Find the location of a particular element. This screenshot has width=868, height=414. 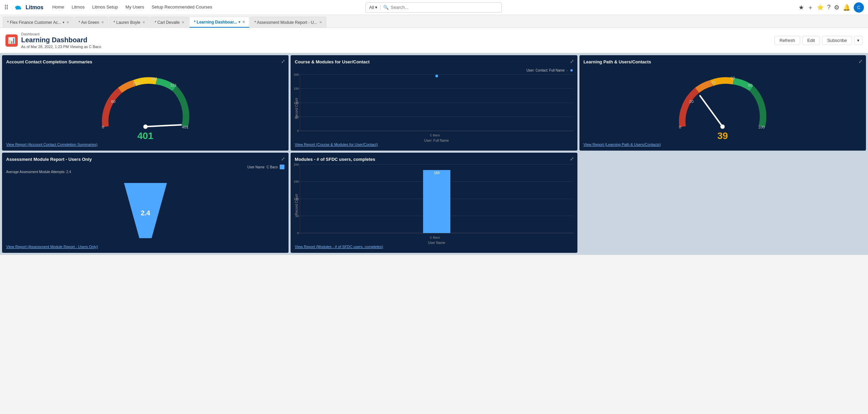

svg-text: 80 is located at coordinates (750, 85).